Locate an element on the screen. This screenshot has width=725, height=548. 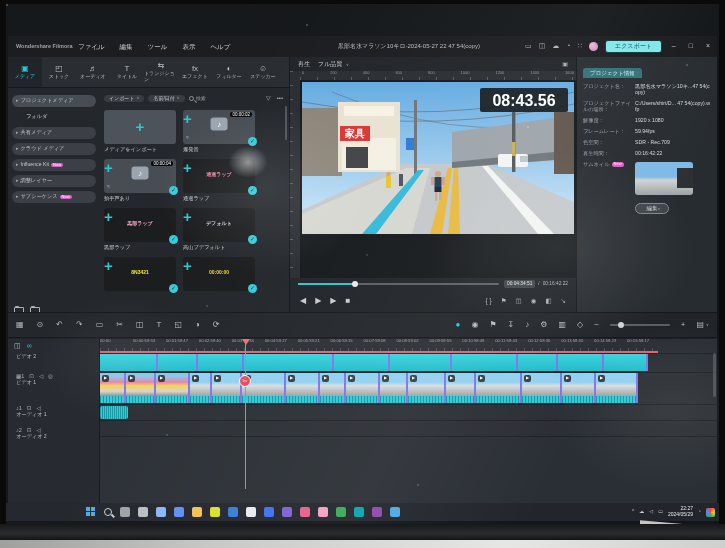
timeline-view-toggle: ▤∨ is located at coordinates (704, 324).